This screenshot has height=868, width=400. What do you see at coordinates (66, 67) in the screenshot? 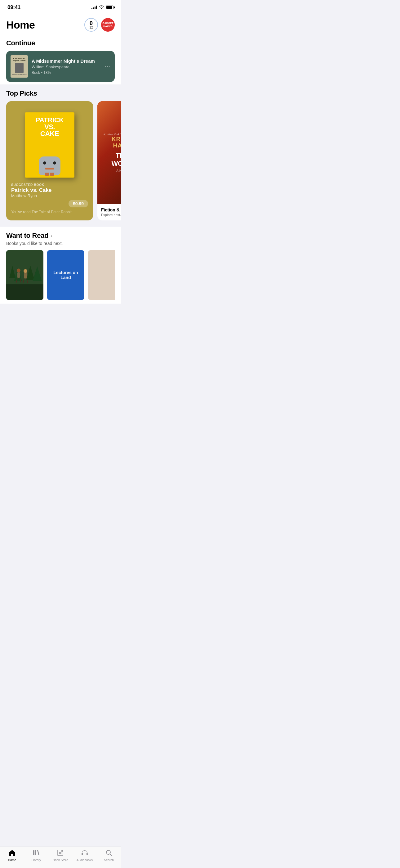
I see `continue-book-author: William Shakespeare` at bounding box center [66, 67].